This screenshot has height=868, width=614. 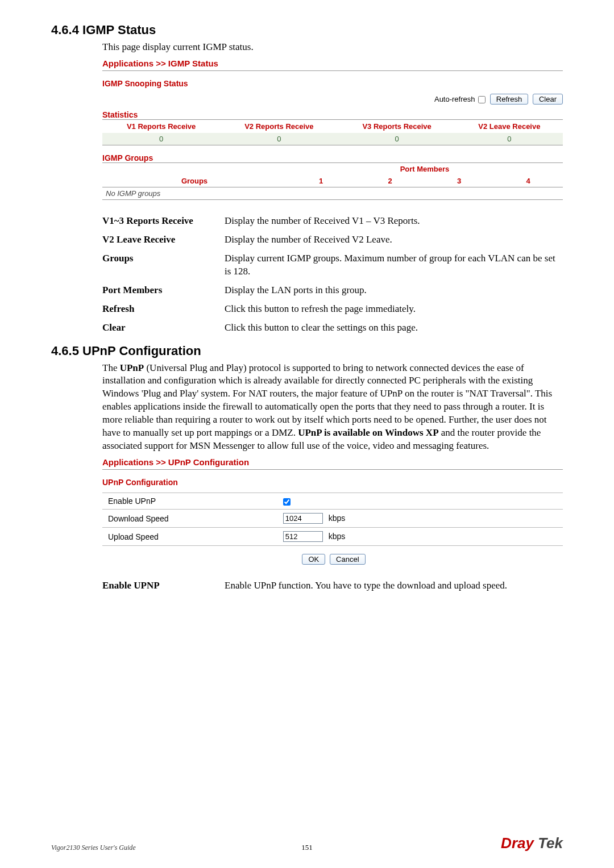 What do you see at coordinates (548, 99) in the screenshot?
I see `clear-button: Clear` at bounding box center [548, 99].